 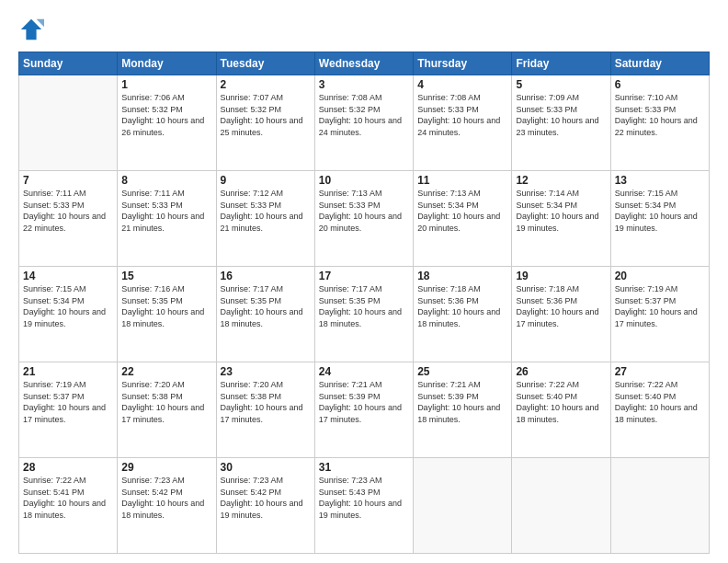 I want to click on calendar-cell: 2Sunrise: 7:07 AMSunset: 5:32 PMDaylight…, so click(x=265, y=123).